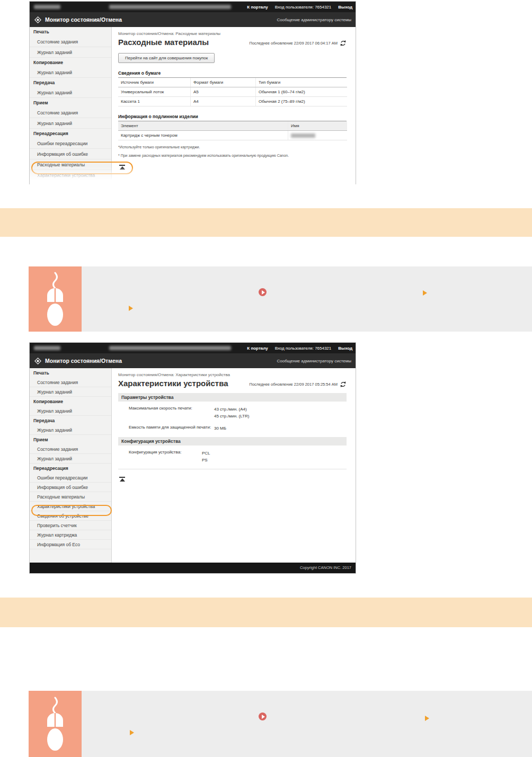  Describe the element at coordinates (233, 131) in the screenshot. I see `genuine-table: Элемент Имя Картридж с черным тонером` at that location.